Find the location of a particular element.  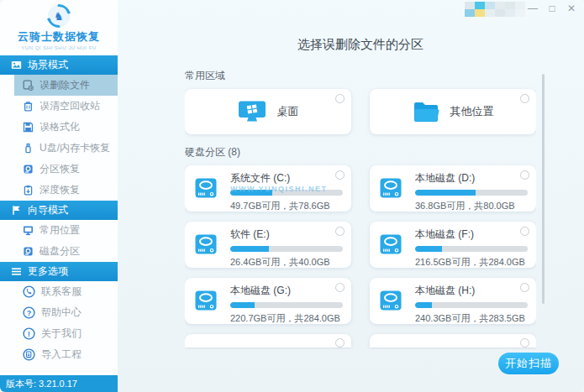

site-watermark: WWW.YUNQISHI.NET is located at coordinates (279, 189).